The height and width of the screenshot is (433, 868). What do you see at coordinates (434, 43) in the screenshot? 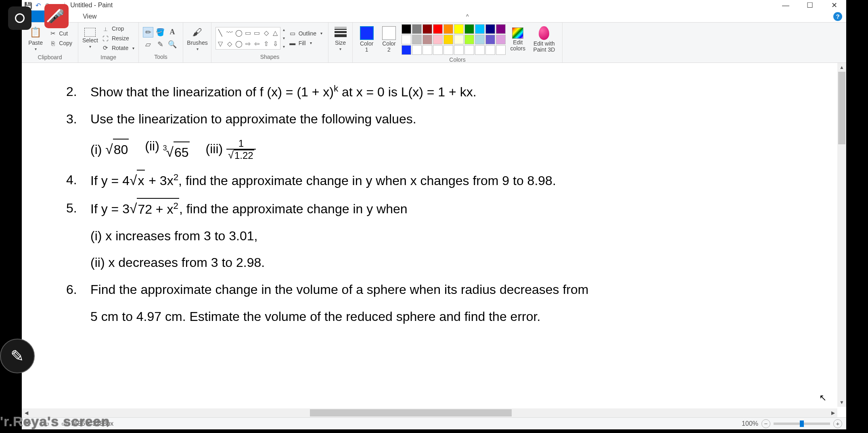
I see `ribbon: 📋 Paste ▾ ✂Cut ⎘Copy Clipboard Select ▾` at bounding box center [434, 43].